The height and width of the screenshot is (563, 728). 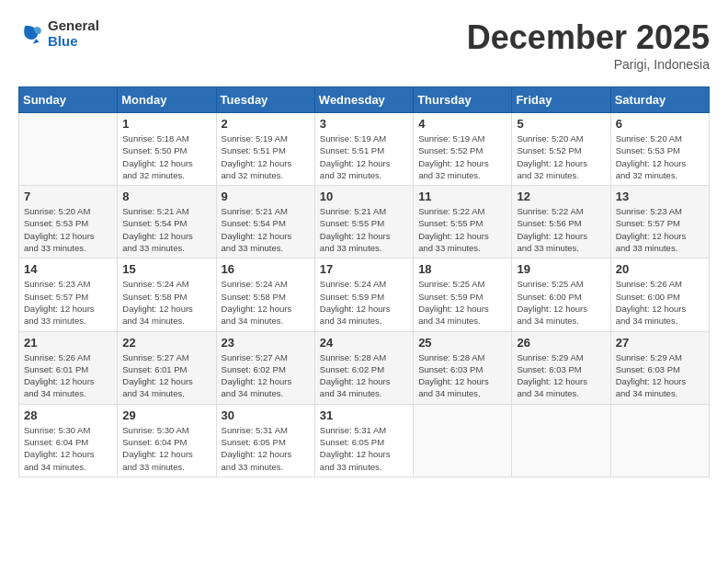 I want to click on day-number: 16, so click(x=266, y=269).